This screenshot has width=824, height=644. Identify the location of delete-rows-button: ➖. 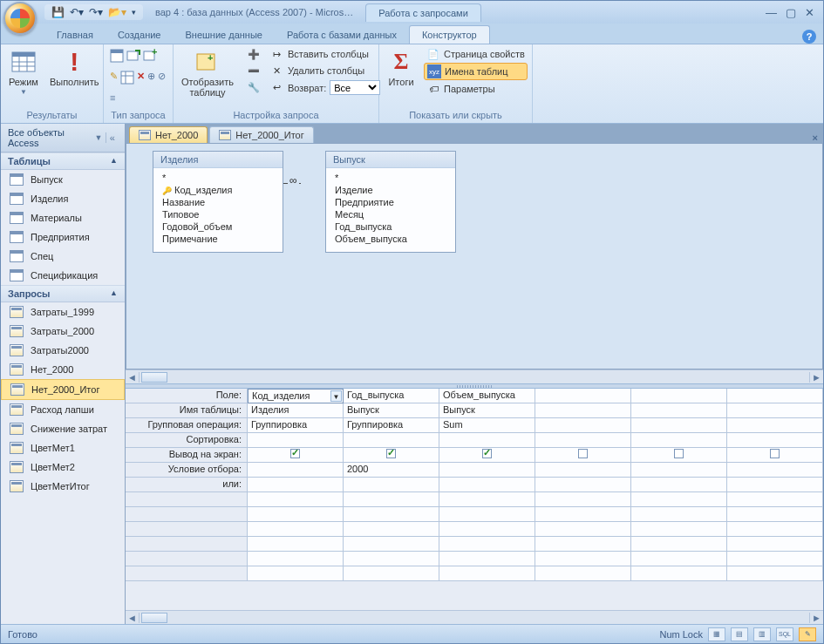
(254, 71).